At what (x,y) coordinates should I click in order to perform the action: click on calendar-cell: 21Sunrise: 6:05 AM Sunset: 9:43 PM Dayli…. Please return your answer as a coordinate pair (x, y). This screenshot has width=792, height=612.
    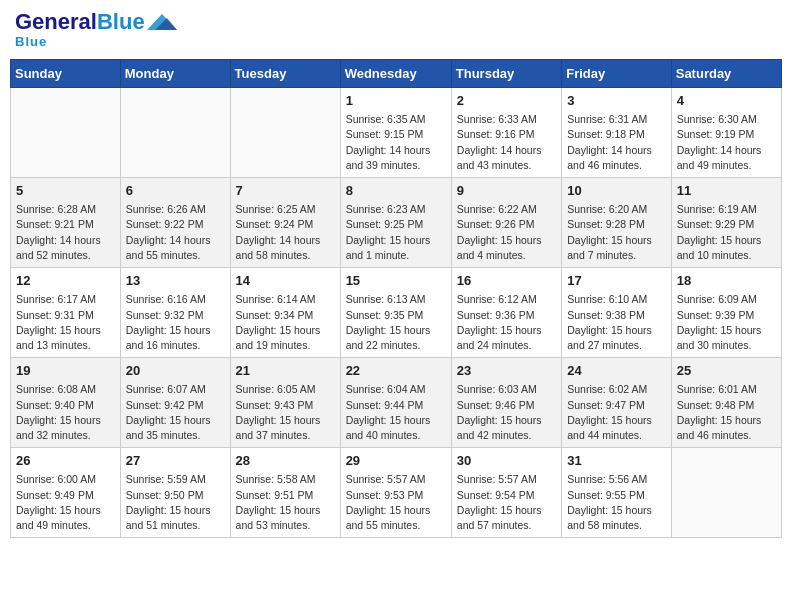
    Looking at the image, I should click on (285, 403).